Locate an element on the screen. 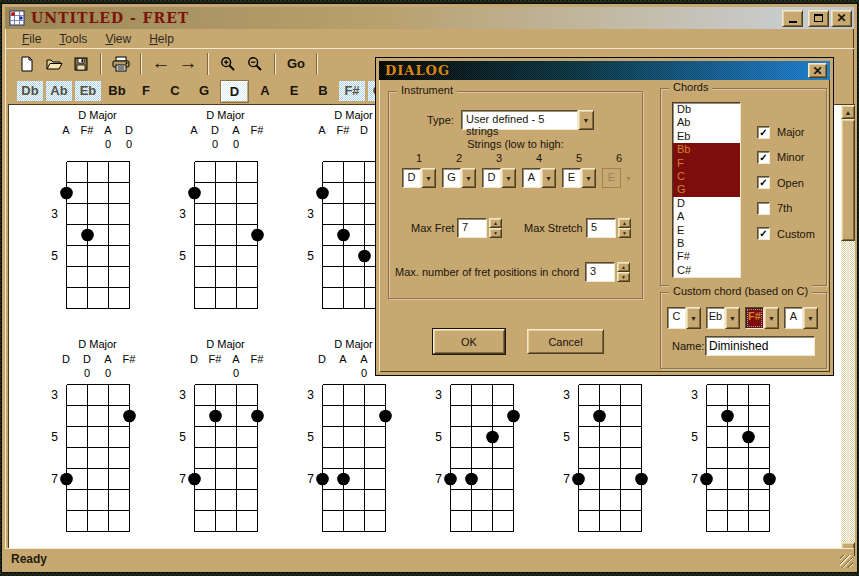 The image size is (859, 576). custom-note-value: A is located at coordinates (794, 318).